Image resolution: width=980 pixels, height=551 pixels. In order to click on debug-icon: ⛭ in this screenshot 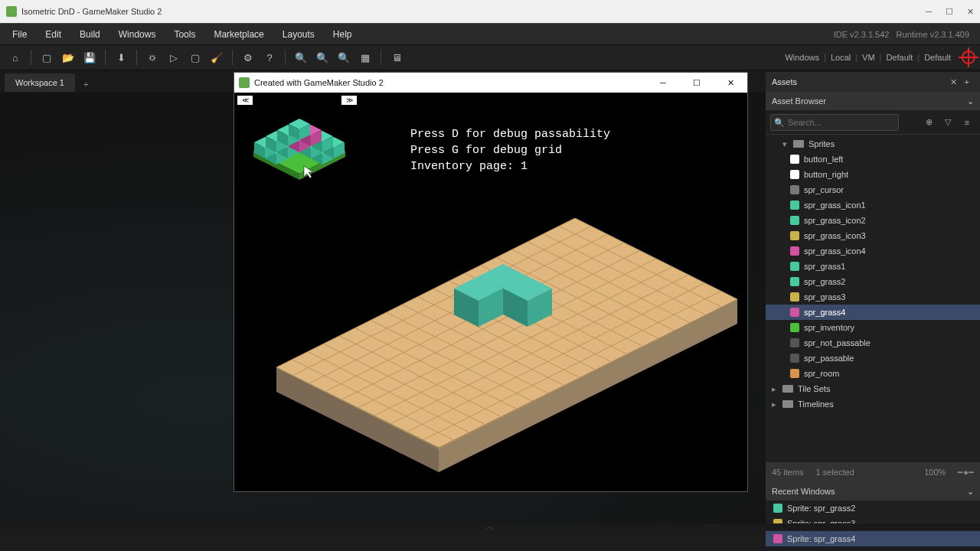, I will do `click(152, 57)`.